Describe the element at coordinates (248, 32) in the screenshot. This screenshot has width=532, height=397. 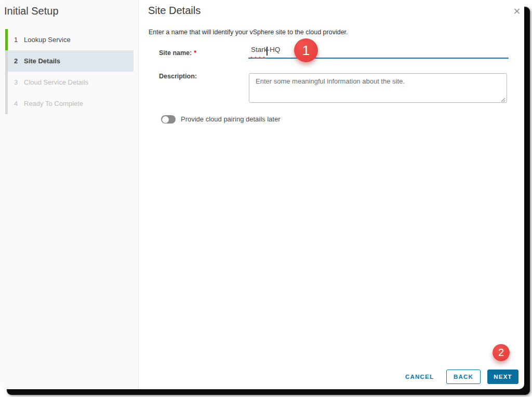
I see `intro-text: Enter a name that will identify your vSp…` at that location.